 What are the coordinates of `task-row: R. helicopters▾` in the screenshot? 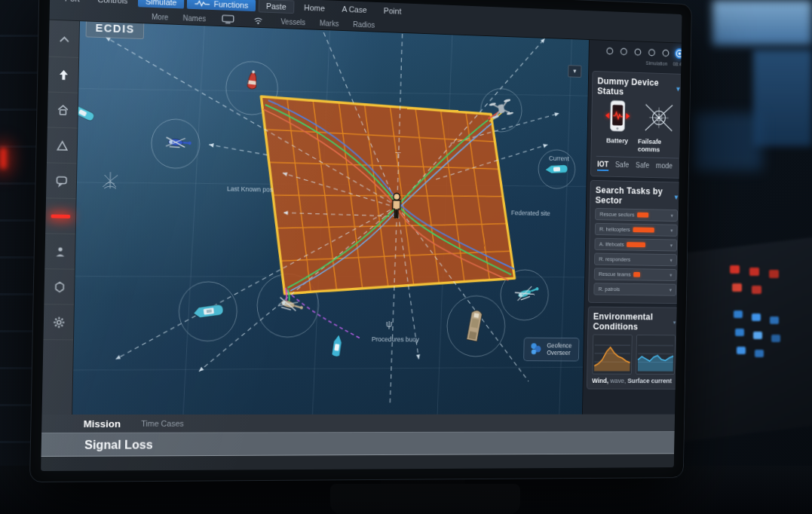 It's located at (636, 230).